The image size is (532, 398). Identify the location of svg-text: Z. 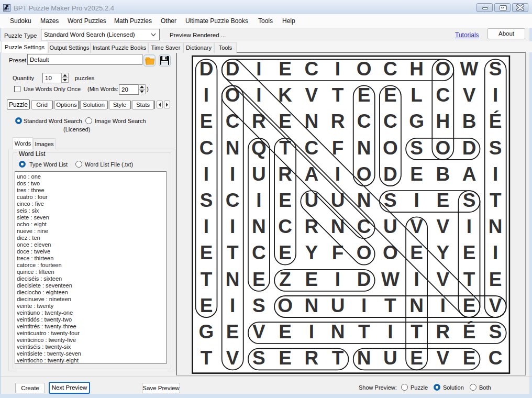
(285, 280).